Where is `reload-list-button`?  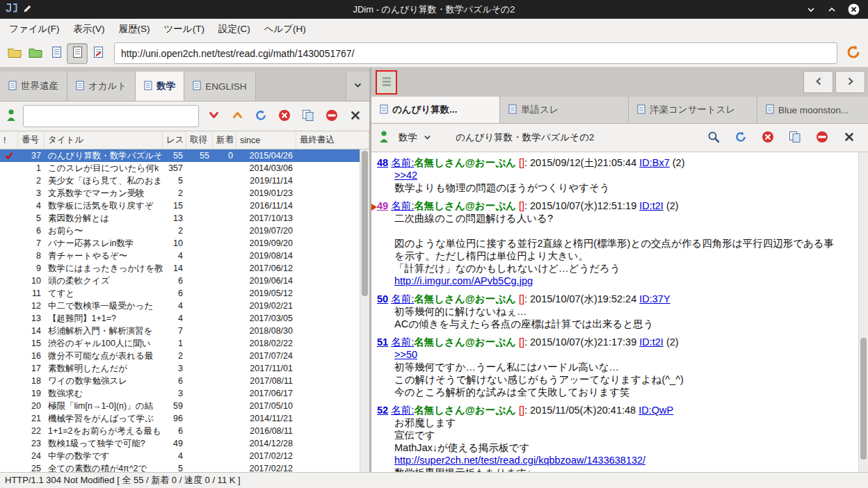
reload-list-button is located at coordinates (262, 116).